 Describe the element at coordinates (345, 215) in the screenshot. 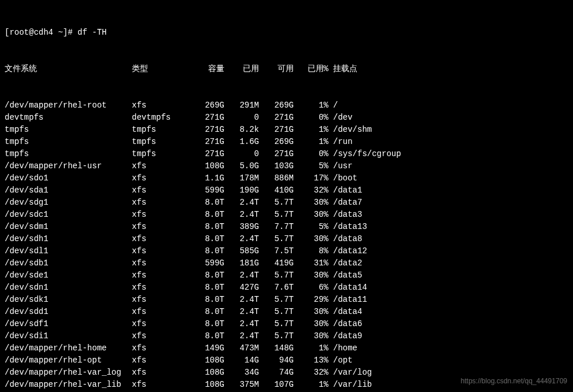

I see `cell-mount: /data3` at that location.